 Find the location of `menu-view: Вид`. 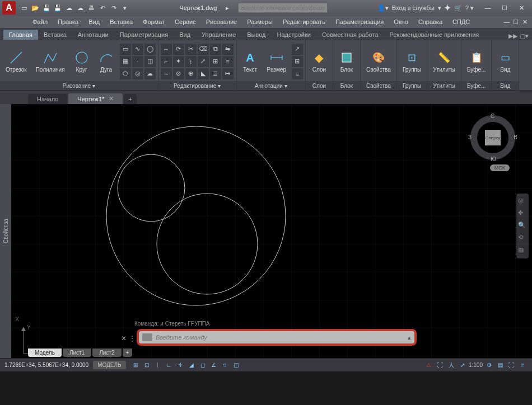

menu-view: Вид is located at coordinates (94, 22).